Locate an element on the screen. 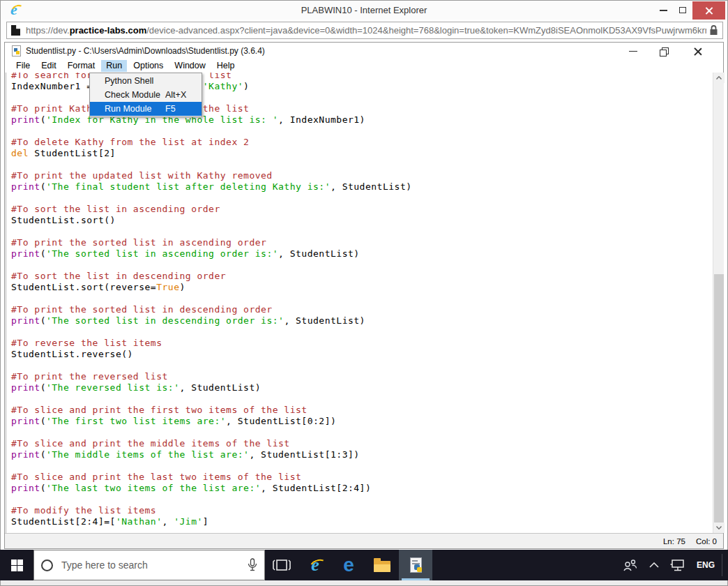  idle-restore-button is located at coordinates (664, 51).